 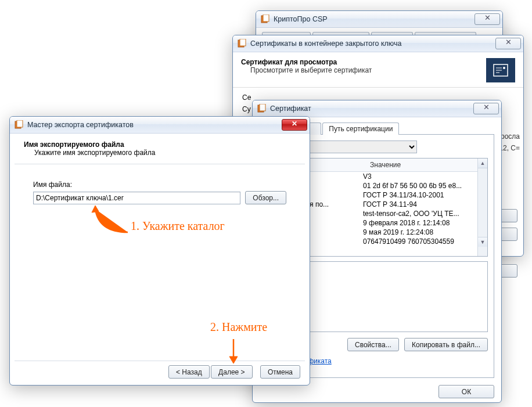 What do you see at coordinates (154, 125) in the screenshot?
I see `window-title: Мастер экспорта сертификатов` at bounding box center [154, 125].